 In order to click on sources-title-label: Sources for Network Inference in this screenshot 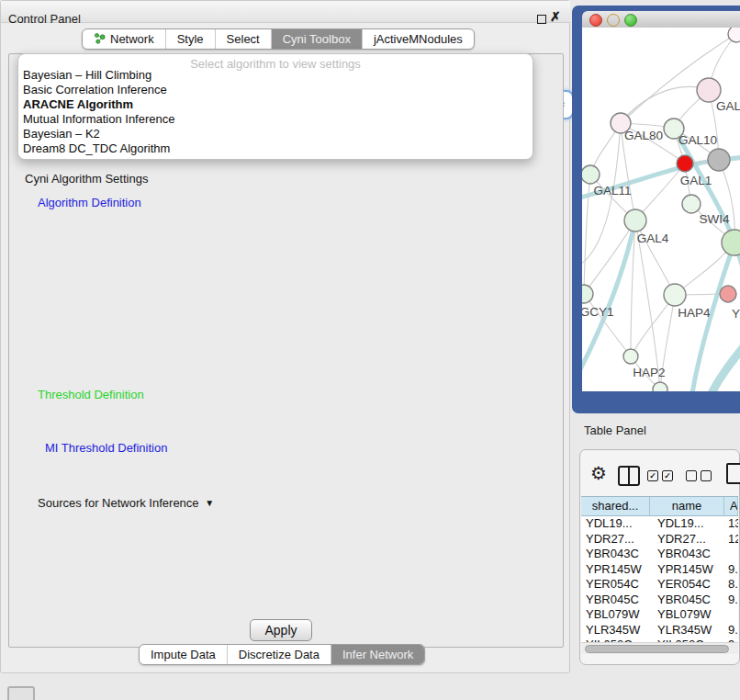, I will do `click(118, 503)`.